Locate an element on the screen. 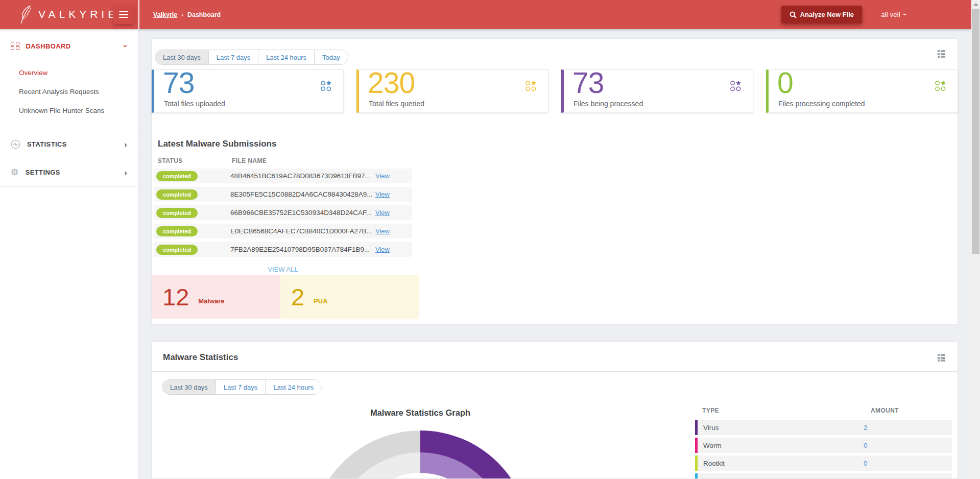  table-row: completed 48B46451BC619AC78D083673D9613F… is located at coordinates (283, 176).